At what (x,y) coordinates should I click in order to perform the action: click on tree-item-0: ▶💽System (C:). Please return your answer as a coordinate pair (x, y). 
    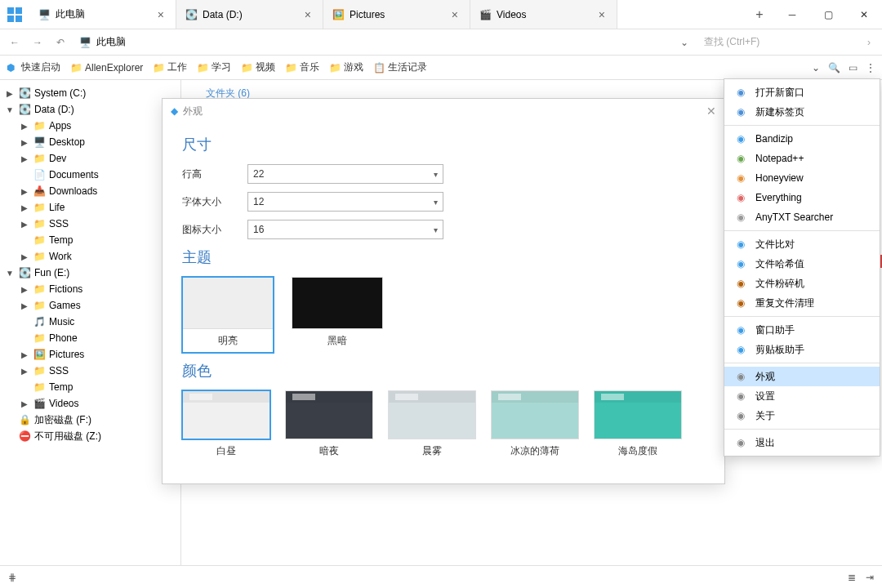
    Looking at the image, I should click on (90, 93).